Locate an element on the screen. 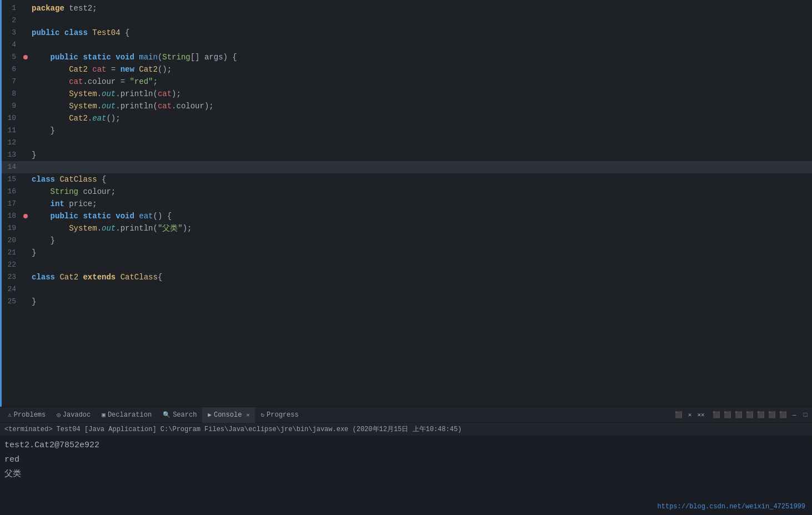 This screenshot has width=812, height=515. tab-progress-label: Progress is located at coordinates (283, 415).